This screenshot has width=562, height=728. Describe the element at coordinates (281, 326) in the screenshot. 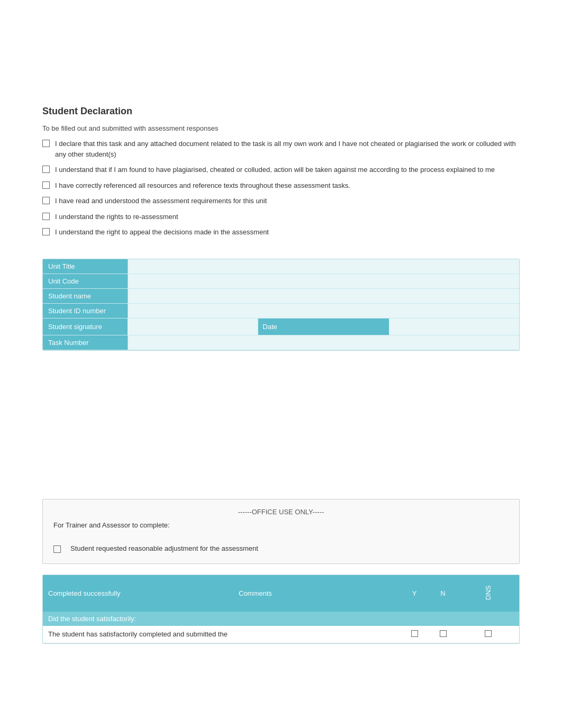

I see `student-signature-row: Student signature Date` at that location.